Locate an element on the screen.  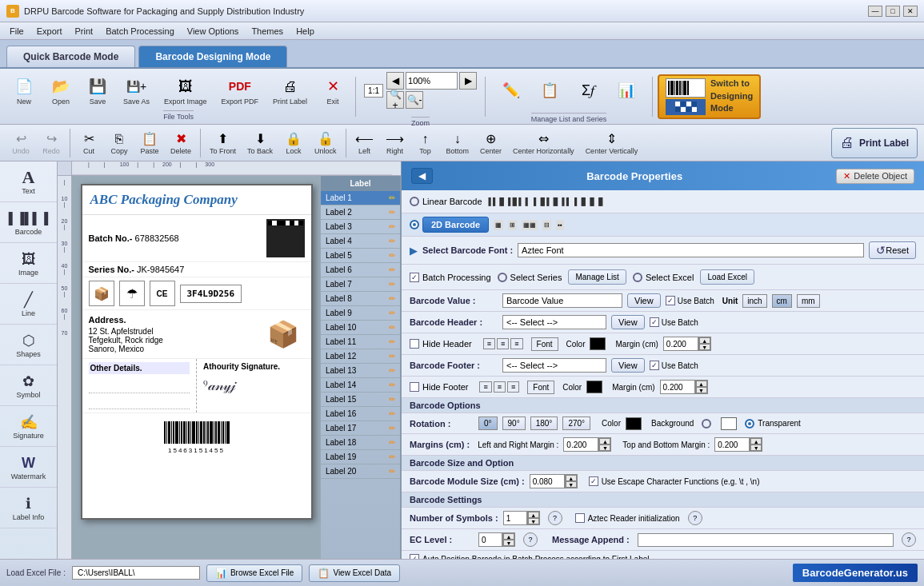
label-item-9: Label 9 ✏ is located at coordinates (360, 313).